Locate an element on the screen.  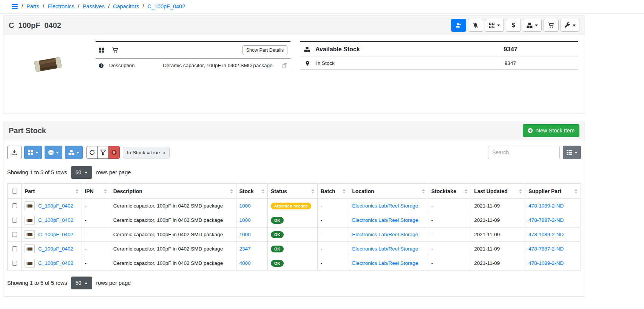
barcode-options-dropdown is located at coordinates (33, 152).